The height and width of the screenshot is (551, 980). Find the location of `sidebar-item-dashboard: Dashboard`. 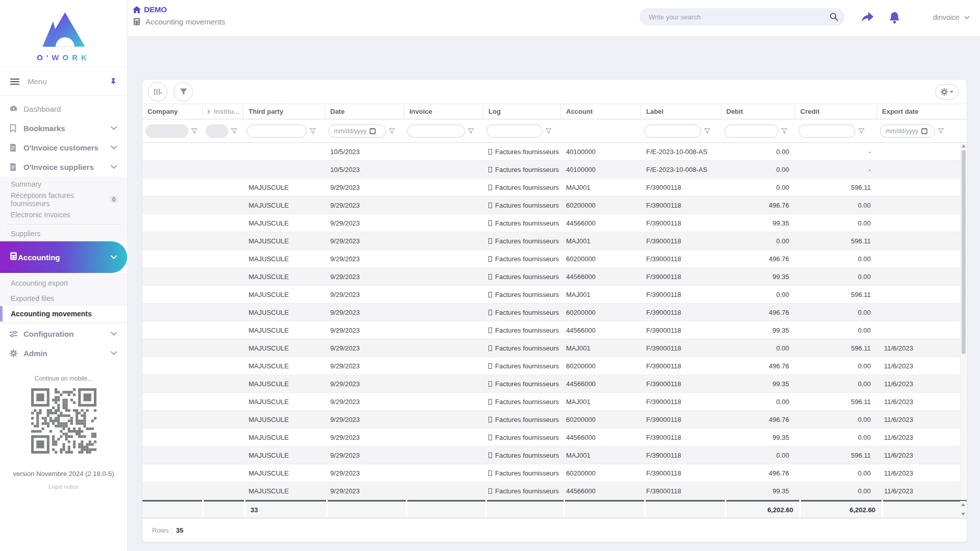

sidebar-item-dashboard: Dashboard is located at coordinates (63, 109).